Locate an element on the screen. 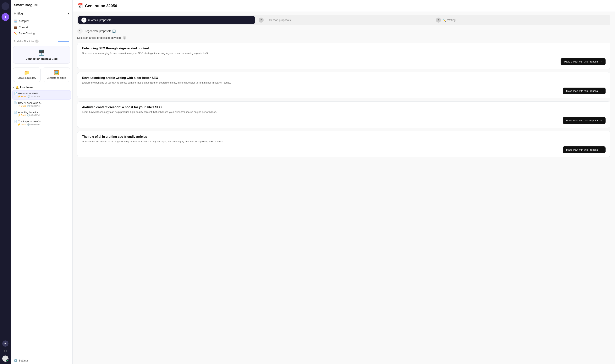  icon-bar: ☰ ✦ + ⚙ is located at coordinates (5, 182).